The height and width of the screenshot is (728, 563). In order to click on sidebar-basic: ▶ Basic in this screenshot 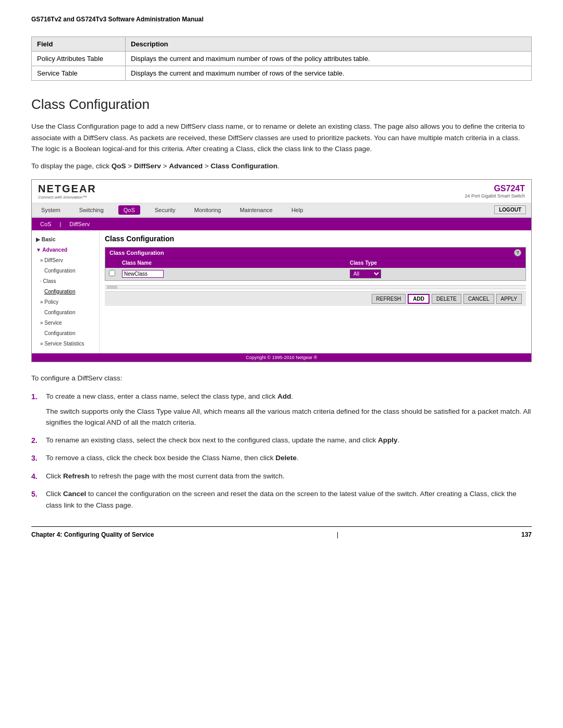, I will do `click(66, 240)`.